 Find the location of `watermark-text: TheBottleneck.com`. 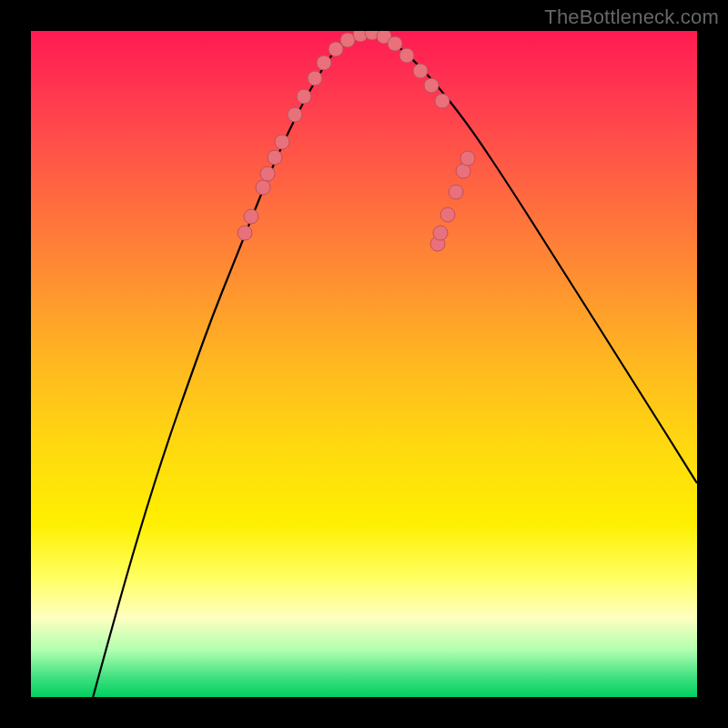

watermark-text: TheBottleneck.com is located at coordinates (632, 17).